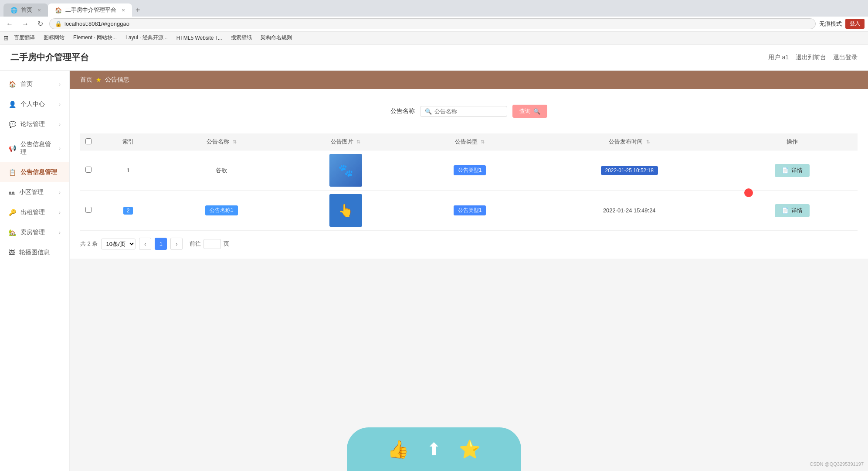 The image size is (868, 471). What do you see at coordinates (88, 210) in the screenshot?
I see `row2-checkbox` at bounding box center [88, 210].